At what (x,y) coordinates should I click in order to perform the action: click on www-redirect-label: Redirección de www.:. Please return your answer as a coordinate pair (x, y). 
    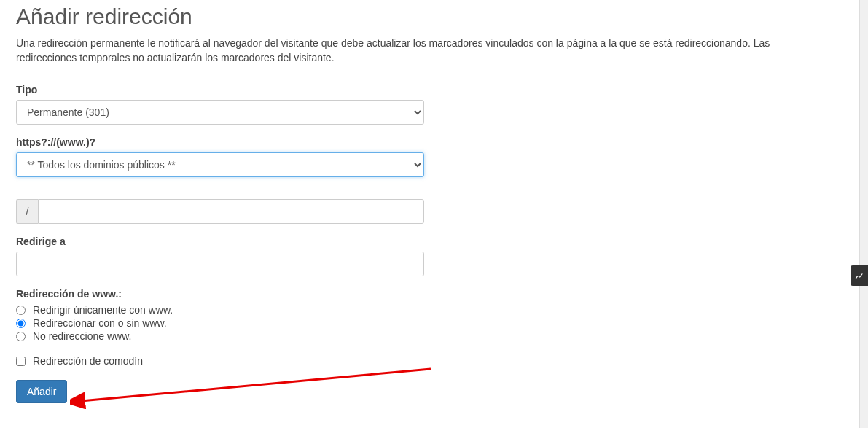
    Looking at the image, I should click on (434, 294).